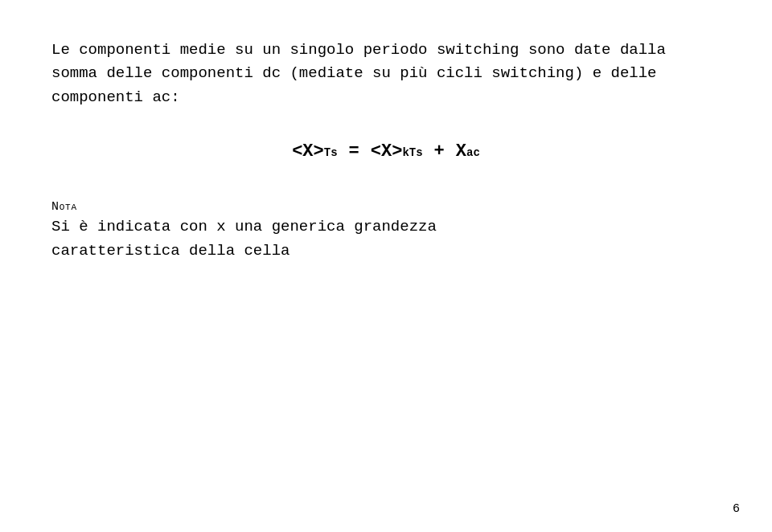 This screenshot has width=772, height=532. Describe the element at coordinates (386, 251) in the screenshot. I see `nota-text-line2: caratteristica della cella` at that location.